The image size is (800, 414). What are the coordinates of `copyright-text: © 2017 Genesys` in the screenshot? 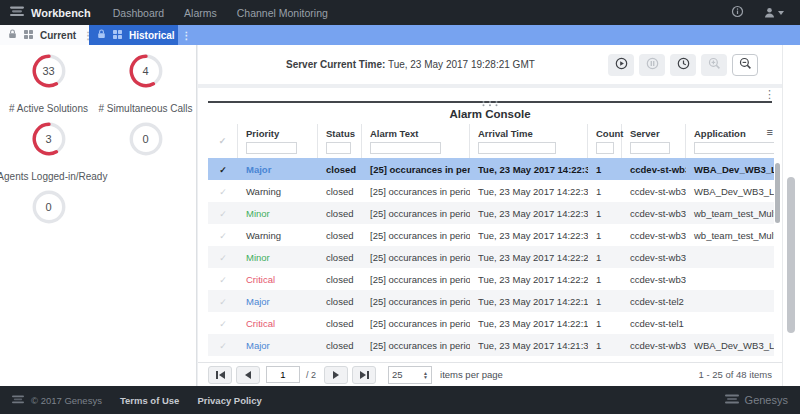 It's located at (66, 400).